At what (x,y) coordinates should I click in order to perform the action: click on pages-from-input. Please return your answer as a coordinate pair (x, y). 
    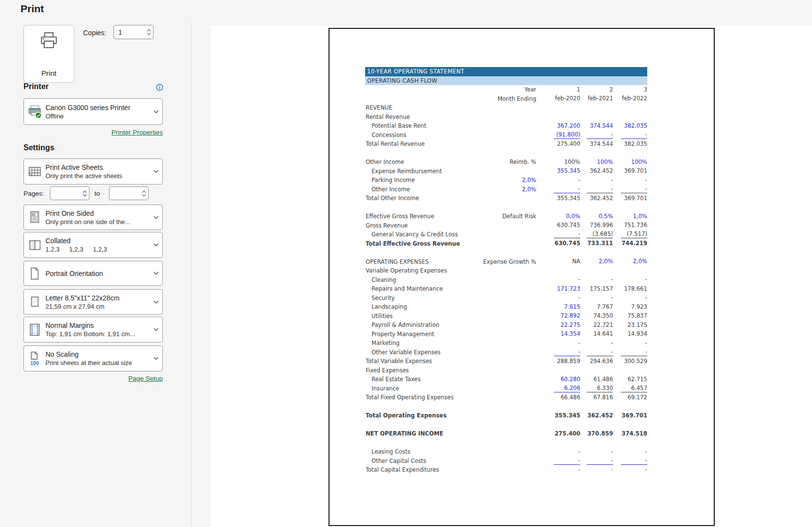
    Looking at the image, I should click on (69, 193).